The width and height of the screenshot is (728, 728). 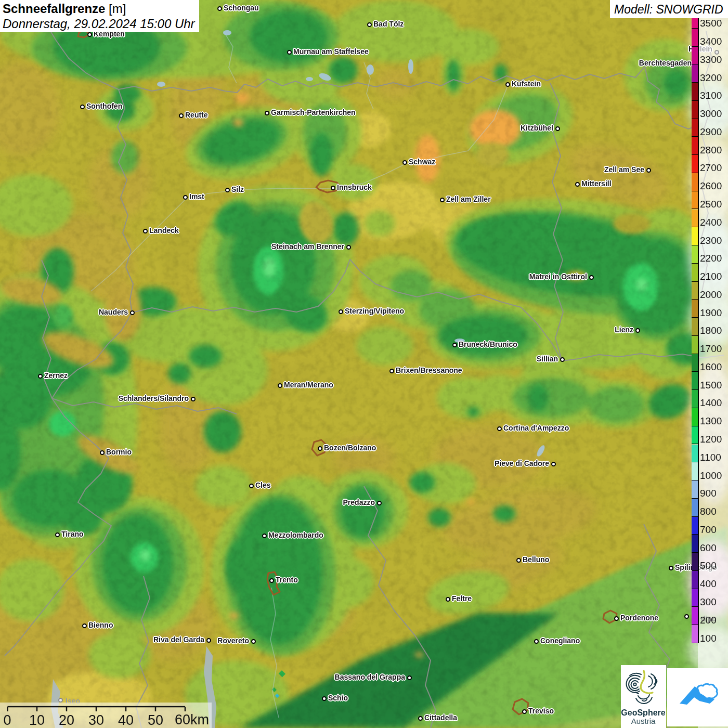 I want to click on svg-text: GeoSphere, so click(x=643, y=712).